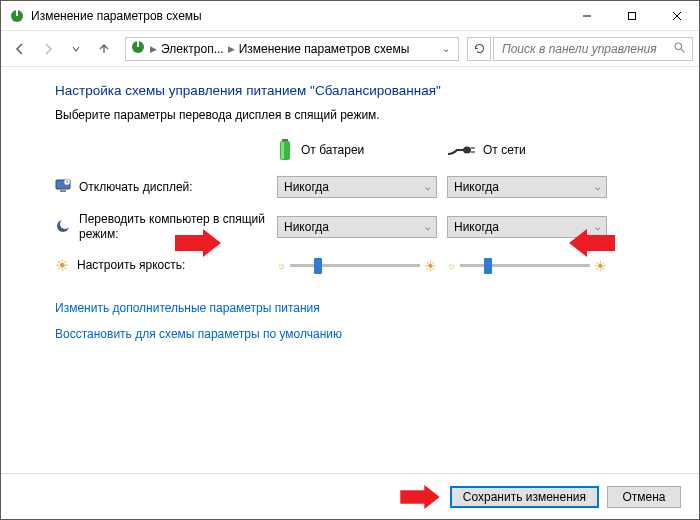  Describe the element at coordinates (504, 150) in the screenshot. I see `column-header-label: От сети` at that location.